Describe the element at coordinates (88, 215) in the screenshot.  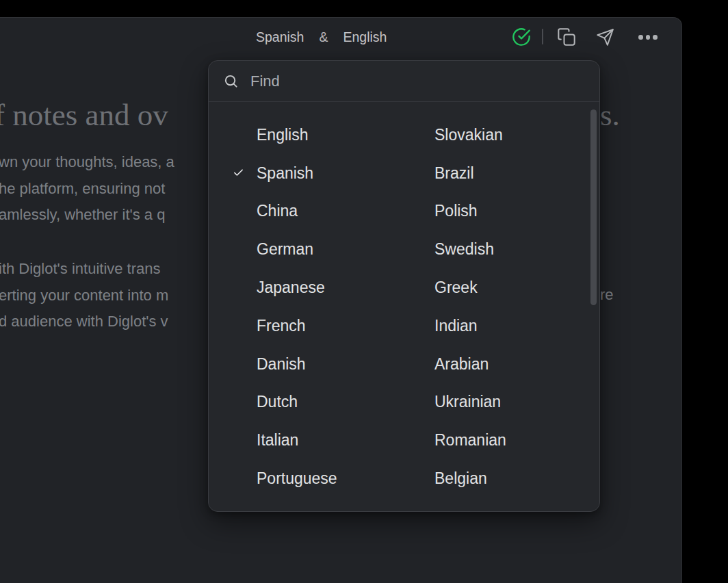
I see `document-line: amlessly, whether it's a q` at that location.